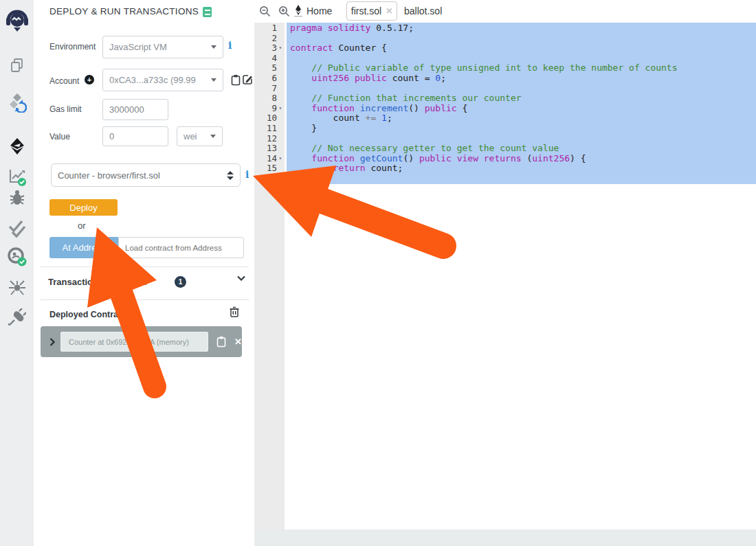 The height and width of the screenshot is (546, 756). Describe the element at coordinates (269, 59) in the screenshot. I see `line-number: 4` at that location.